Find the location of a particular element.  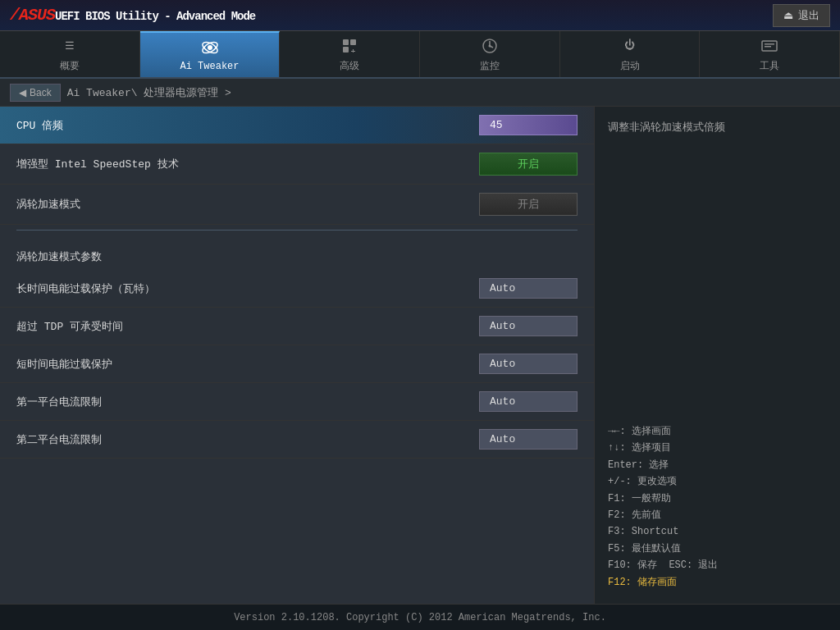

platform-current1-value: Auto is located at coordinates (528, 402).